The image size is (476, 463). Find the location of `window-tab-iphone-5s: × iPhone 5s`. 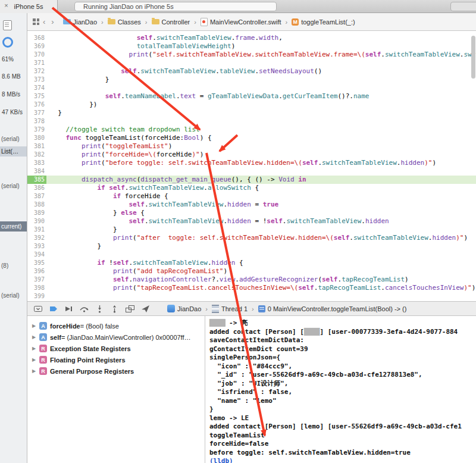

window-tab-iphone-5s: × iPhone 5s is located at coordinates (29, 7).